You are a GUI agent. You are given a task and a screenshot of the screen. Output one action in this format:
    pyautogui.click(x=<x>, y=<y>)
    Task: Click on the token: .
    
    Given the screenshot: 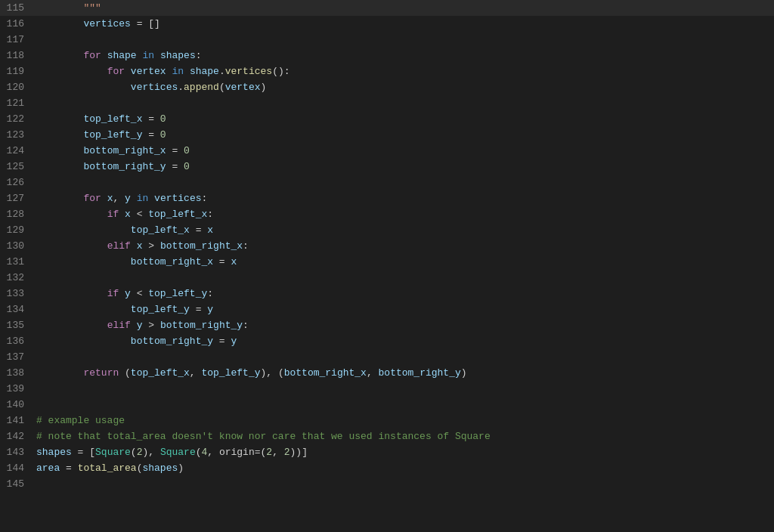 What is the action you would take?
    pyautogui.click(x=181, y=88)
    